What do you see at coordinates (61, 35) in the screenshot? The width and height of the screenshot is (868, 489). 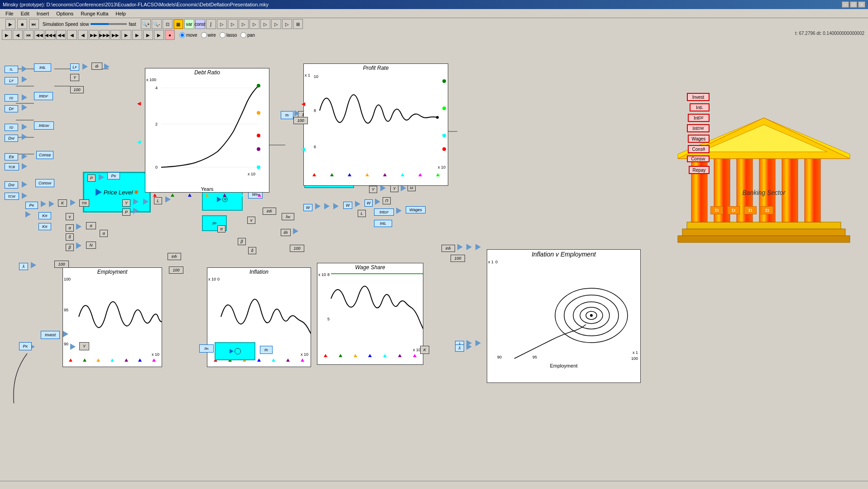 I see `prev4-btn: ◀◀` at bounding box center [61, 35].